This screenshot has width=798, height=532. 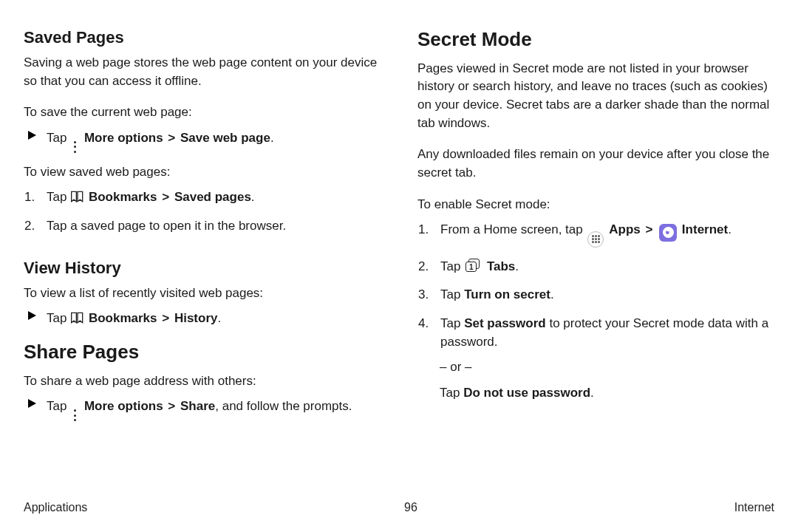 What do you see at coordinates (202, 268) in the screenshot?
I see `heading-view-history: View History` at bounding box center [202, 268].